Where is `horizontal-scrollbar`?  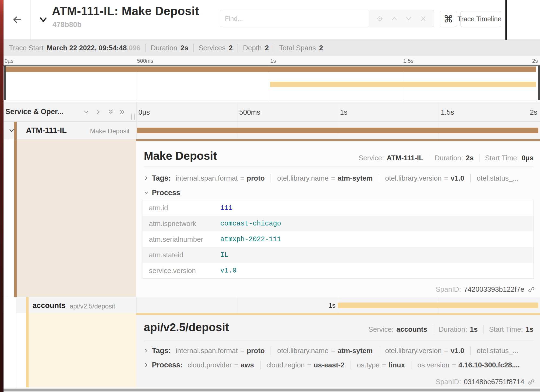
horizontal-scrollbar is located at coordinates (272, 390).